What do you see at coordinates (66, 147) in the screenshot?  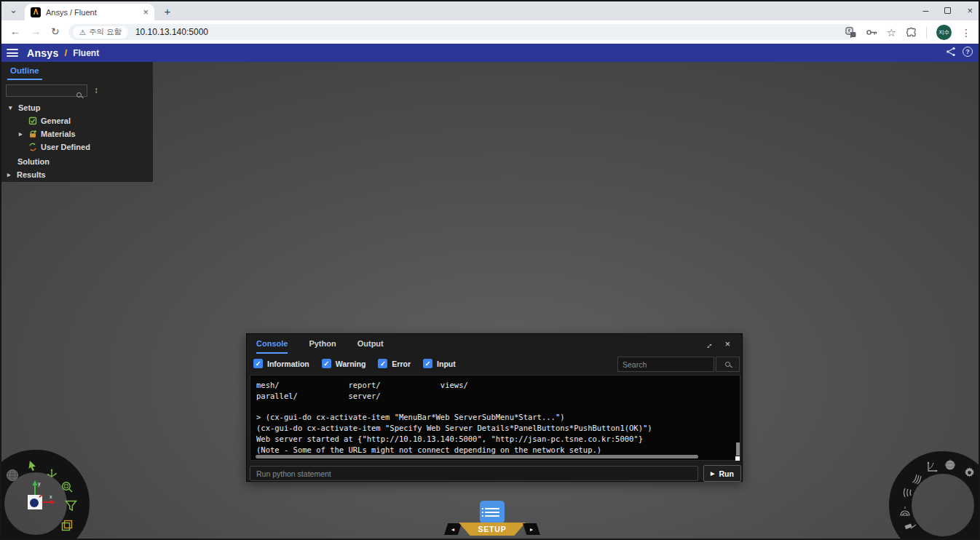 I see `tree-label: User Defined` at bounding box center [66, 147].